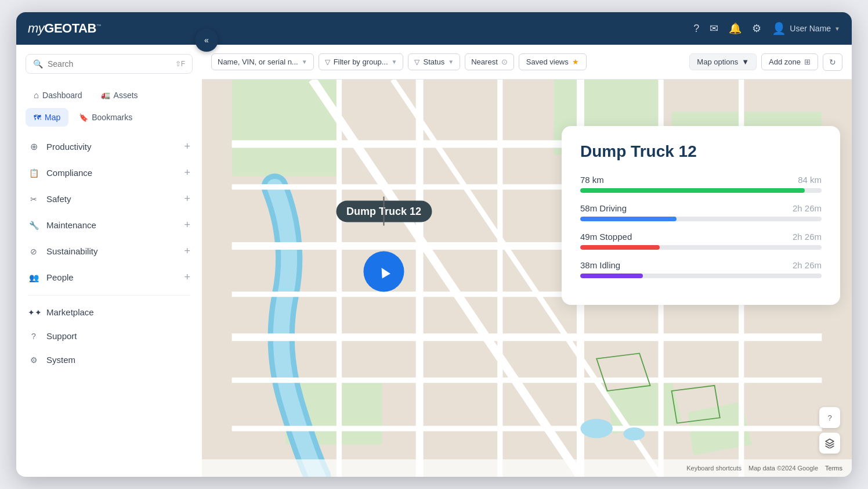 This screenshot has height=489, width=868. I want to click on stat-row-idling: 38m Idling 2h 26m, so click(701, 269).